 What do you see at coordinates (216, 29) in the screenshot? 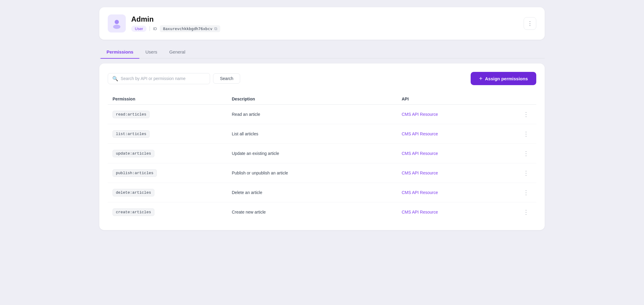
I see `copy-icon: ⧉` at bounding box center [216, 29].